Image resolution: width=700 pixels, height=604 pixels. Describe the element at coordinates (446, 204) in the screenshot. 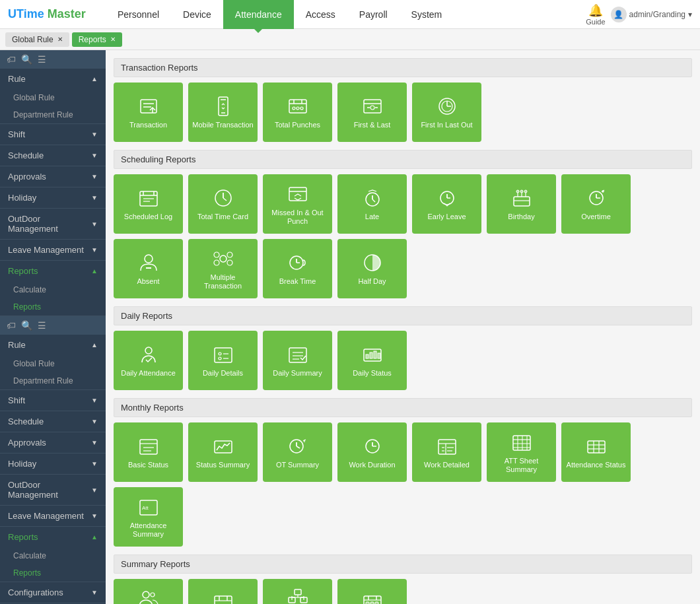

I see `card-early-leave: Early Leave` at that location.